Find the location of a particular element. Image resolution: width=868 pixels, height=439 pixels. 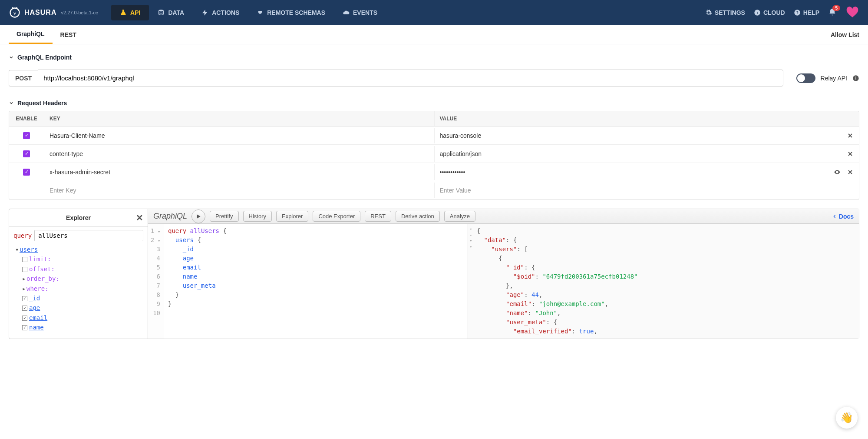

col-value-header: VALUE is located at coordinates (630, 119).